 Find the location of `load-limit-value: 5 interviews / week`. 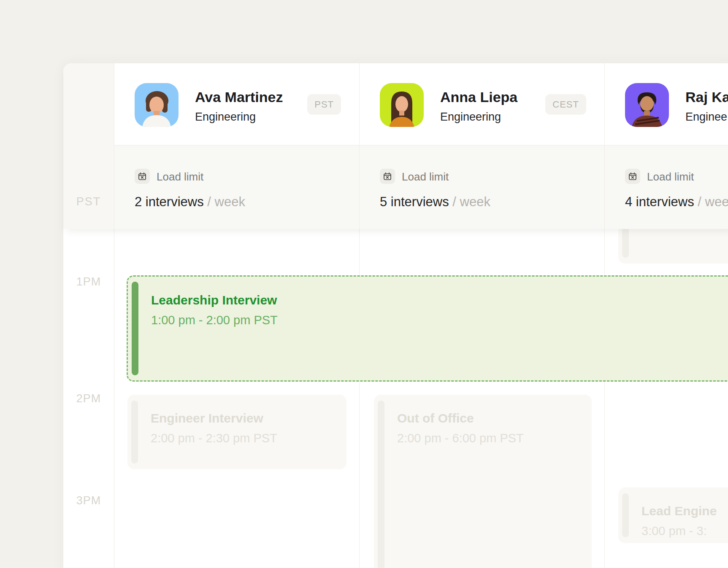

load-limit-value: 5 interviews / week is located at coordinates (435, 202).